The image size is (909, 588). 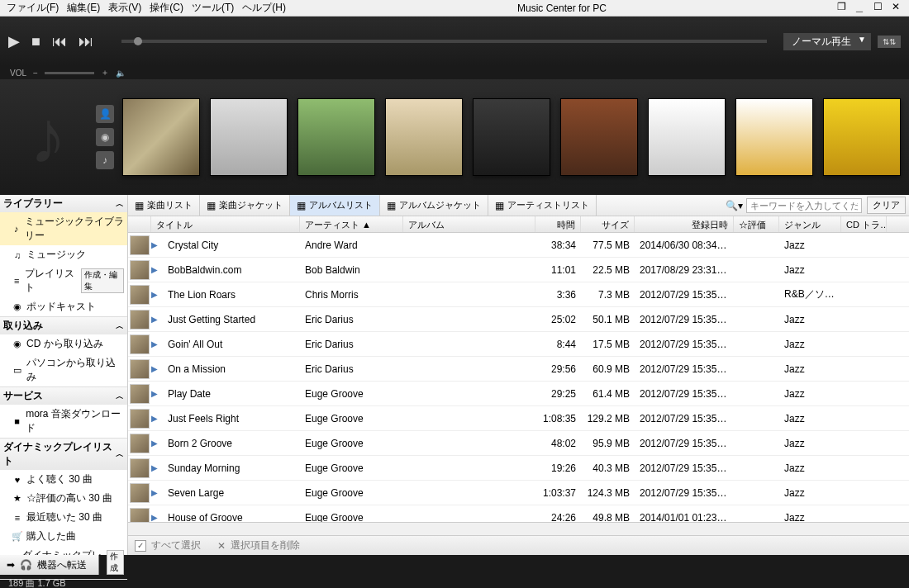 I want to click on menu-item: 表示(V), so click(x=125, y=8).